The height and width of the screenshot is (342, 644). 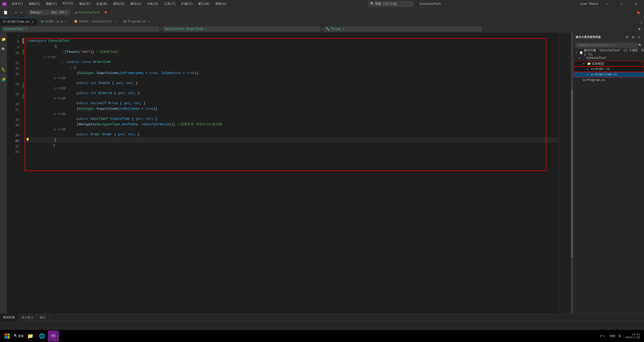 What do you see at coordinates (403, 29) in the screenshot?
I see `member-selector: 🔧 Price ▾` at bounding box center [403, 29].